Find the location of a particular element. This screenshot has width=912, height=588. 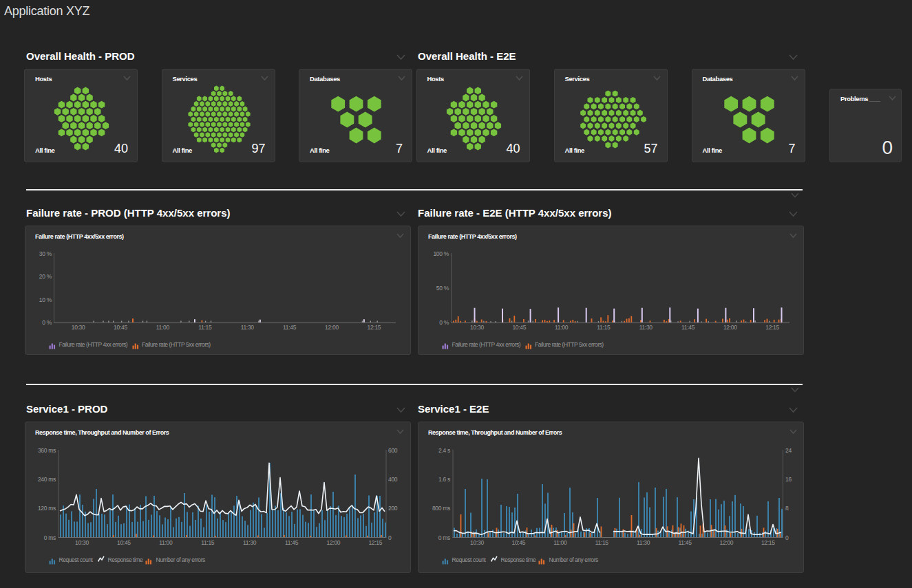

svg-text: 240 ms is located at coordinates (47, 479).